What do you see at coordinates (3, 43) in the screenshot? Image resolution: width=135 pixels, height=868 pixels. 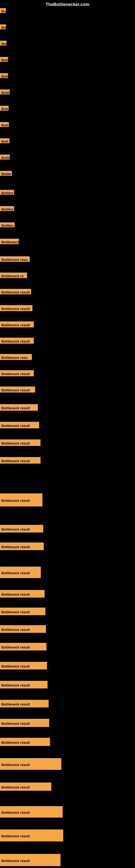 I see `bottleneck-item: Bot` at bounding box center [3, 43].